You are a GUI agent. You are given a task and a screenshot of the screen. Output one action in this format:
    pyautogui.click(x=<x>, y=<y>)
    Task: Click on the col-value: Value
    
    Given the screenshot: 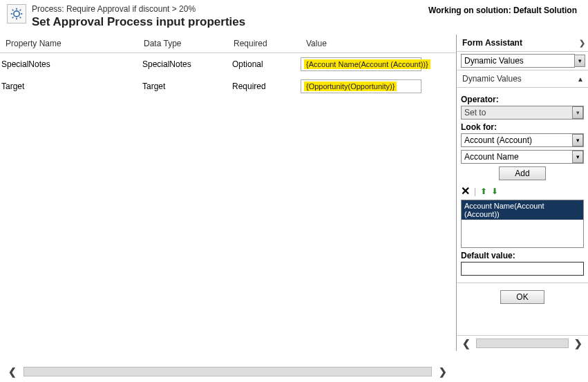 What is the action you would take?
    pyautogui.click(x=381, y=44)
    